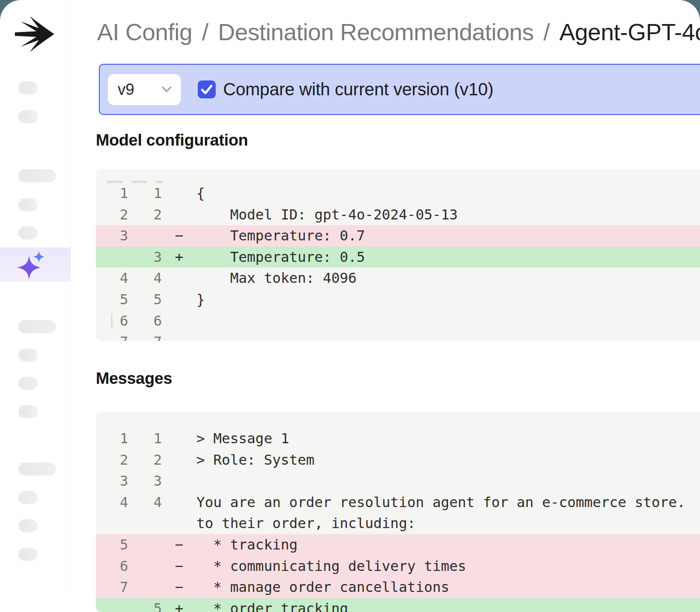 This screenshot has height=612, width=700. Describe the element at coordinates (206, 89) in the screenshot. I see `checkmark-icon` at that location.